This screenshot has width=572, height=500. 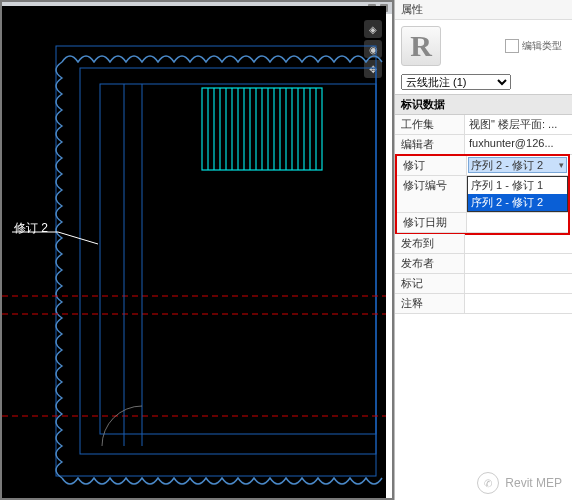 I want to click on type-selector: 云线批注 (1), so click(x=456, y=82).